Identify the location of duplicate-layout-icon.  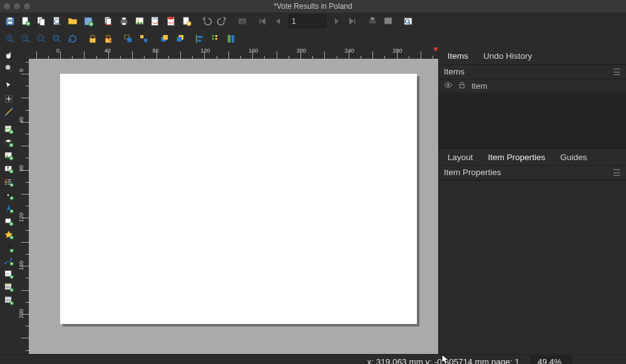
(41, 21).